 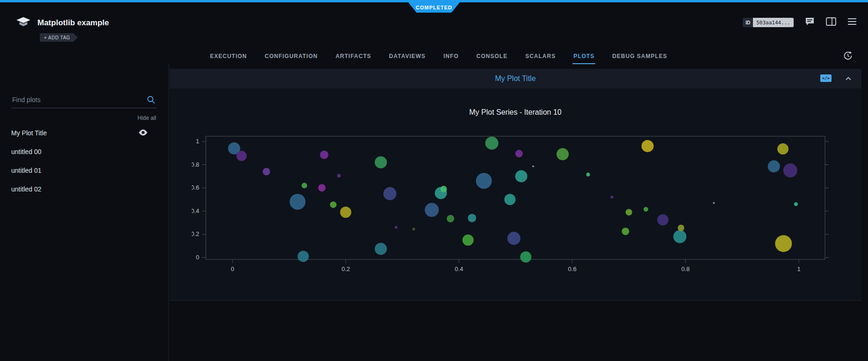 I want to click on plot-panel-title: My Plot Title, so click(x=515, y=79).